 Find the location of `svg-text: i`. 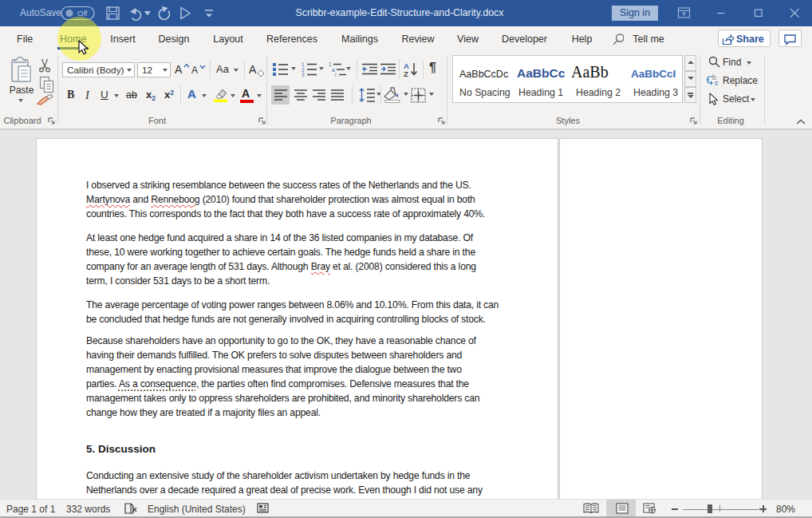

svg-text: i is located at coordinates (335, 74).